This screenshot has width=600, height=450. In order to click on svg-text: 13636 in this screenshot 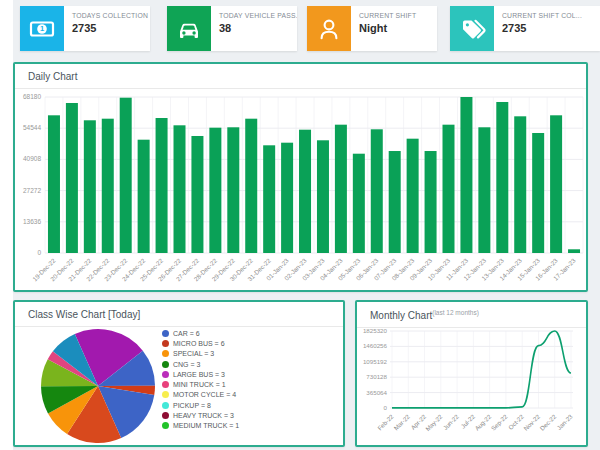, I will do `click(32, 222)`.